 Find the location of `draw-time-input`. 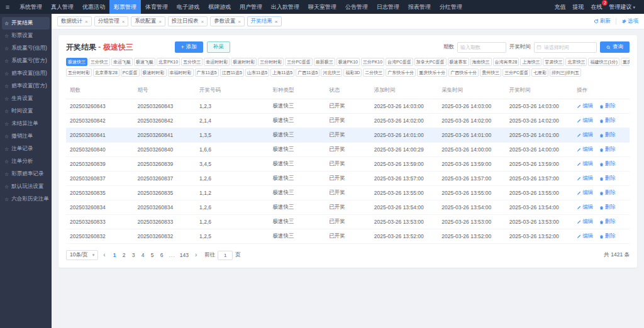

draw-time-input is located at coordinates (565, 48).